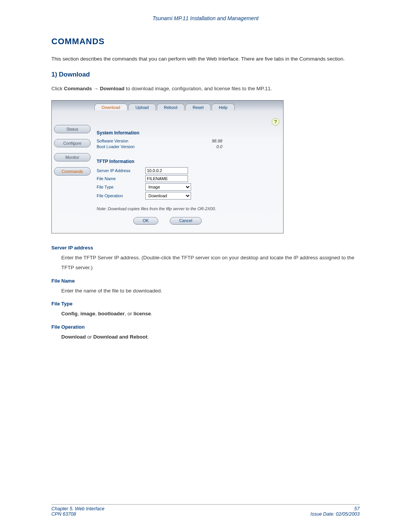  What do you see at coordinates (187, 147) in the screenshot?
I see `row-bootloader-version: Boot Loader Version 0.0` at bounding box center [187, 147].